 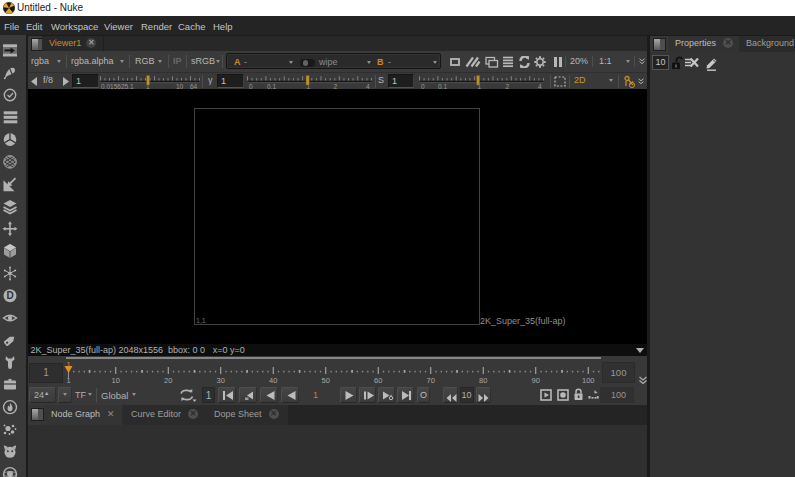 I want to click on svg-text: 90, so click(x=536, y=380).